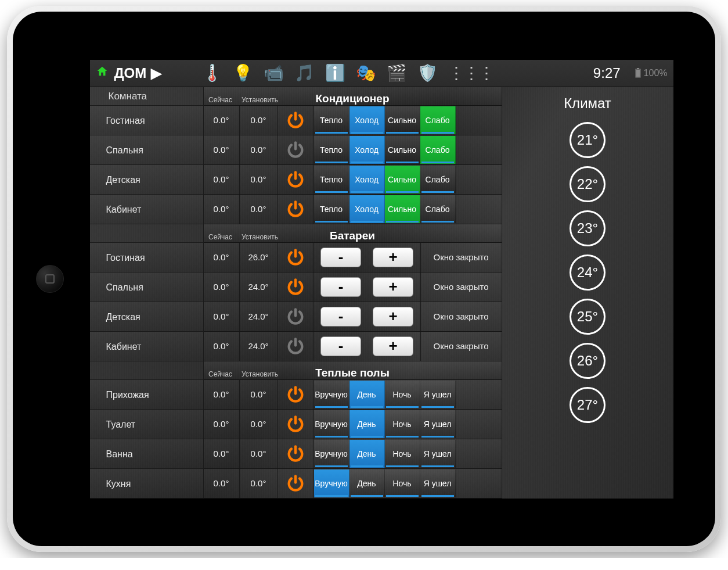 The width and height of the screenshot is (728, 570). I want to click on climate-preset: 27°, so click(588, 405).